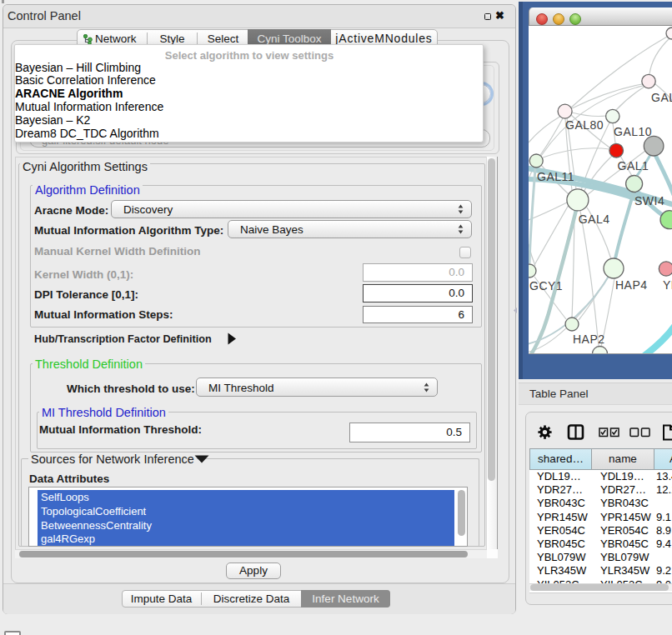  I want to click on svg-text: GAL4, so click(594, 219).